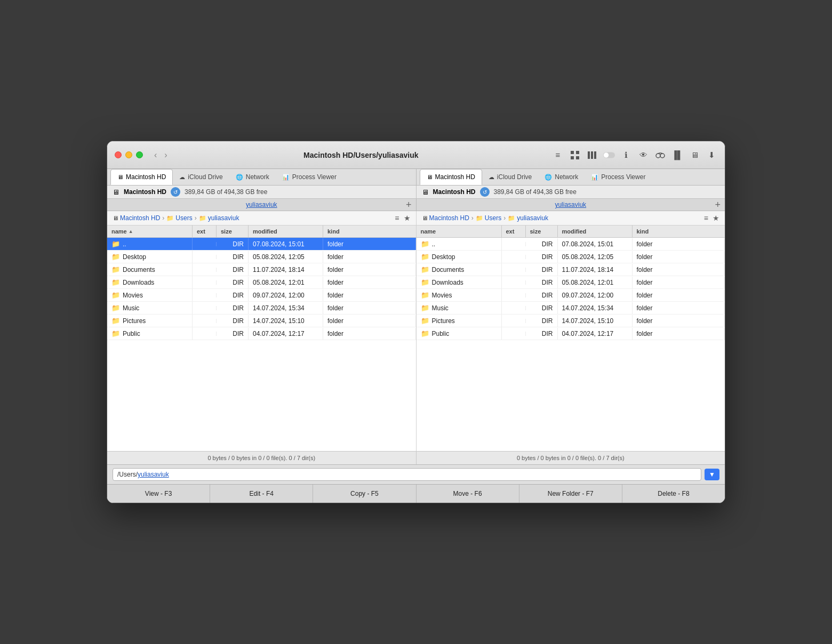 The height and width of the screenshot is (644, 832). Describe the element at coordinates (473, 218) in the screenshot. I see `right-bc-sep1: ›` at that location.